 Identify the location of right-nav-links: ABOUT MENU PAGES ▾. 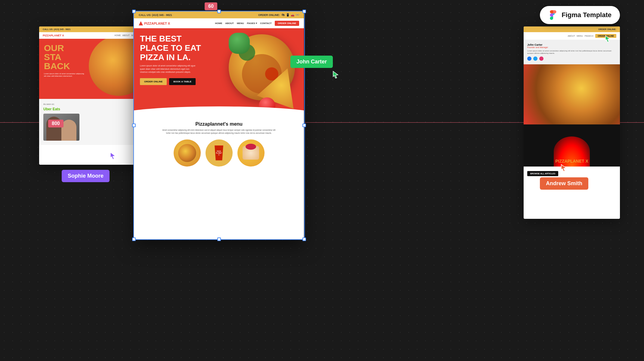
(581, 36).